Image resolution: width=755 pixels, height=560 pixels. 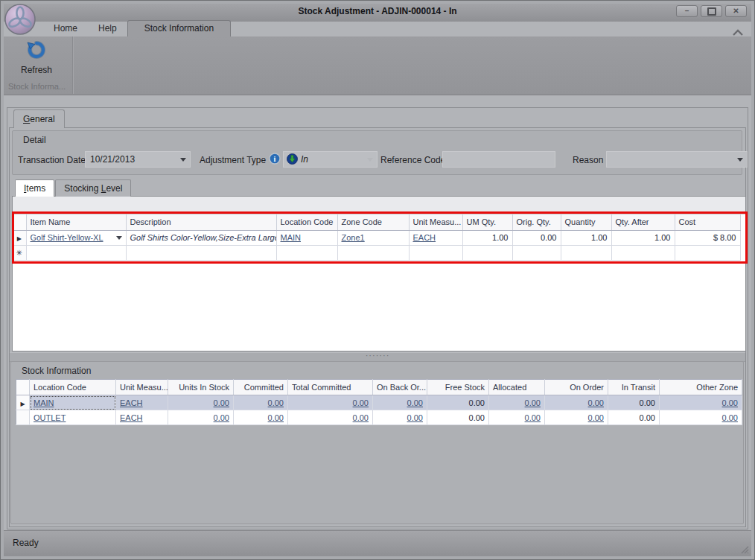 What do you see at coordinates (373, 238) in the screenshot?
I see `grid-cell: Zone1` at bounding box center [373, 238].